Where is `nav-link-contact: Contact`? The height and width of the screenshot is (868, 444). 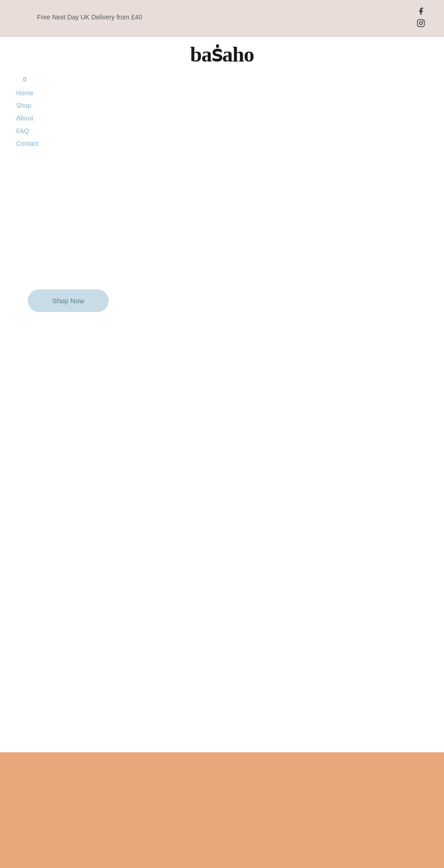
nav-link-contact: Contact is located at coordinates (27, 144).